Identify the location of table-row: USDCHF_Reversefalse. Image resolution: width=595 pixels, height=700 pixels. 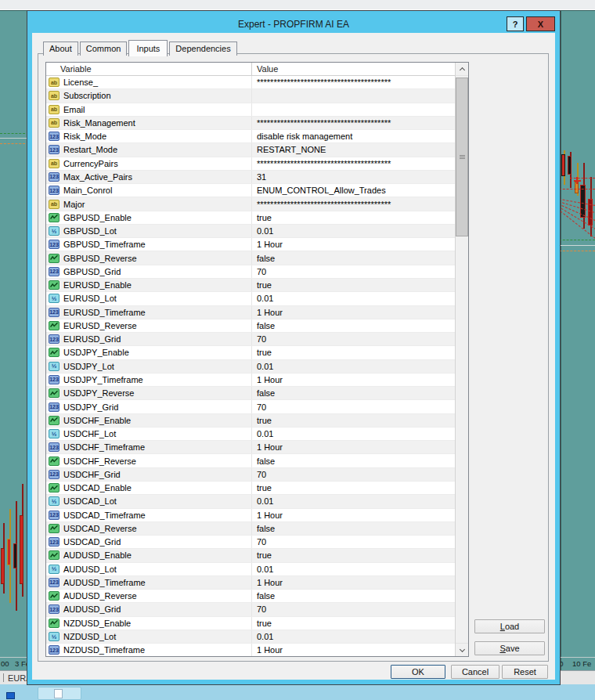
(251, 460).